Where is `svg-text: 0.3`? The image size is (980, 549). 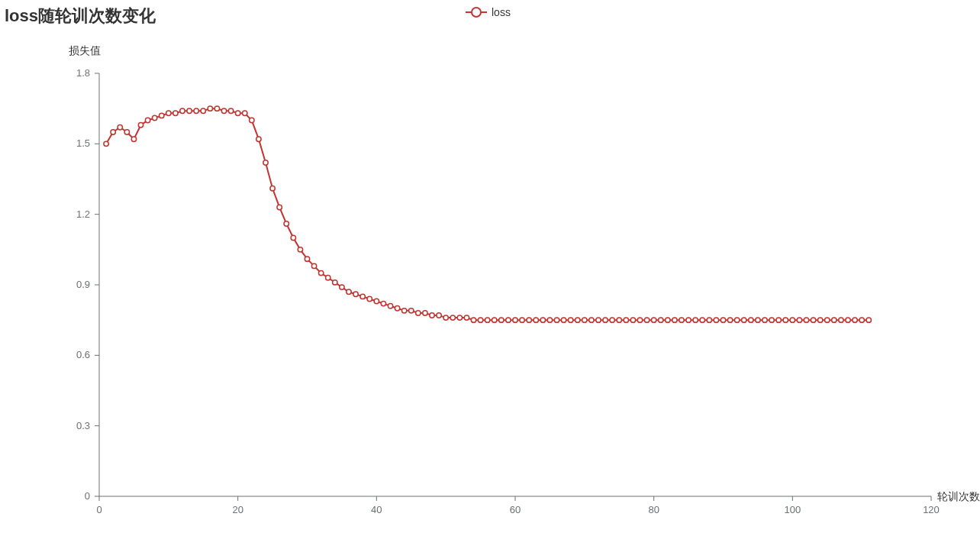
svg-text: 0.3 is located at coordinates (83, 426).